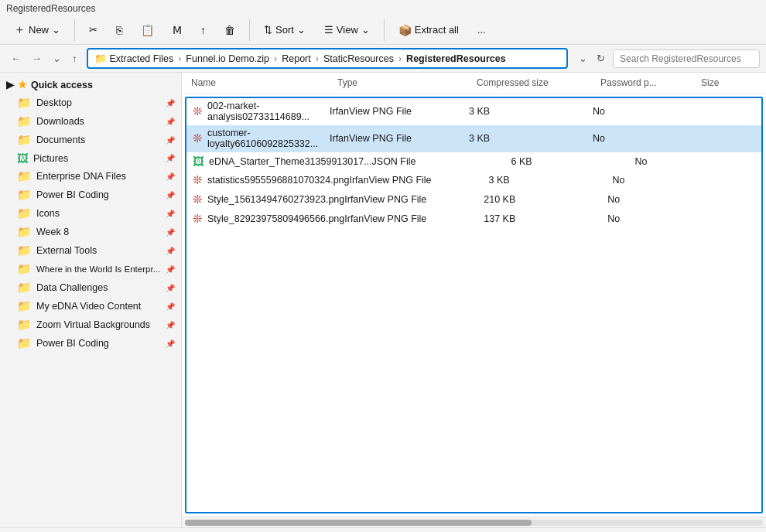 This screenshot has width=766, height=532. What do you see at coordinates (147, 30) in the screenshot?
I see `paste-button: 📋` at bounding box center [147, 30].